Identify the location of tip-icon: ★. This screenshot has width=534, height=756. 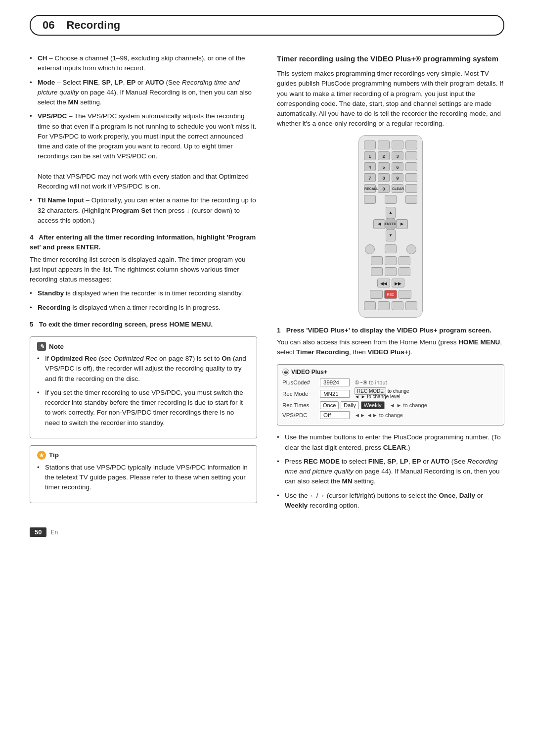
(42, 455).